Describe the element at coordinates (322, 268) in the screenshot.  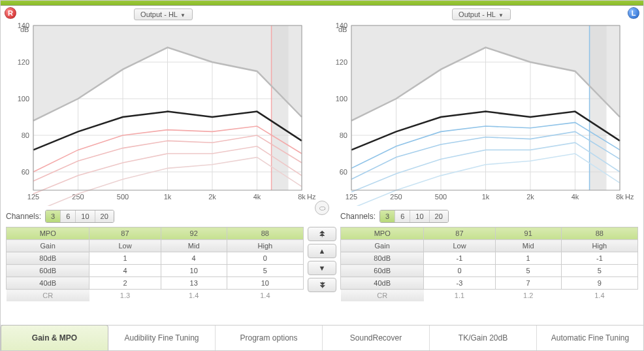
I see `small-down-button: ▼` at that location.